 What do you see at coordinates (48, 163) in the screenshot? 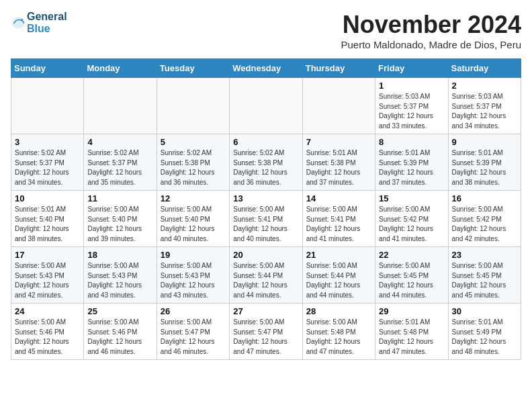
I see `calendar-cell: 3Sunrise: 5:02 AM Sunset: 5:37 PM Daylig…` at bounding box center [48, 163].